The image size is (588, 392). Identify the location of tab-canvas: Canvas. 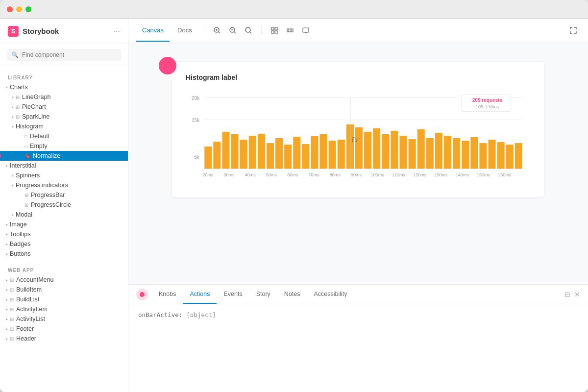
(153, 30).